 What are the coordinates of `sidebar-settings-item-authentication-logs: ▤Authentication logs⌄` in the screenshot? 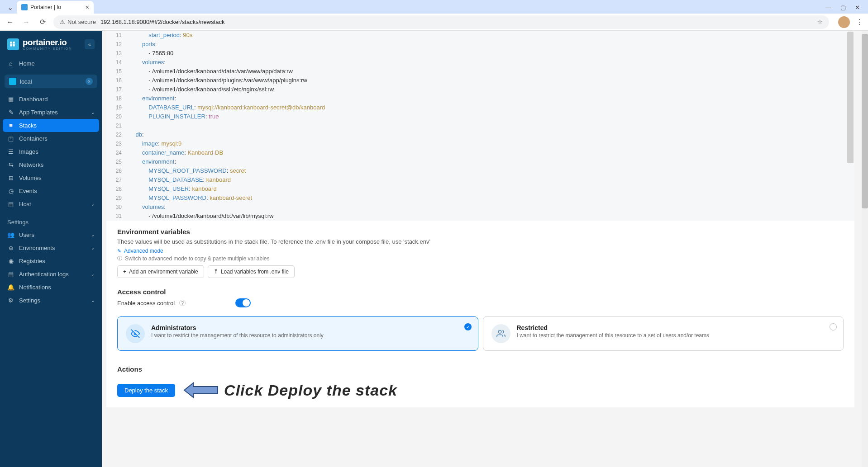 It's located at (51, 274).